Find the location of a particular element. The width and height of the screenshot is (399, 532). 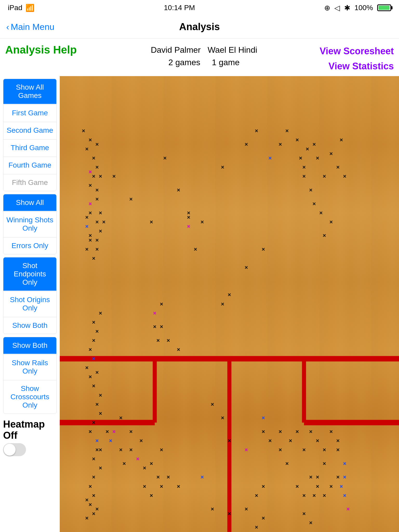

battery-icon is located at coordinates (384, 8).